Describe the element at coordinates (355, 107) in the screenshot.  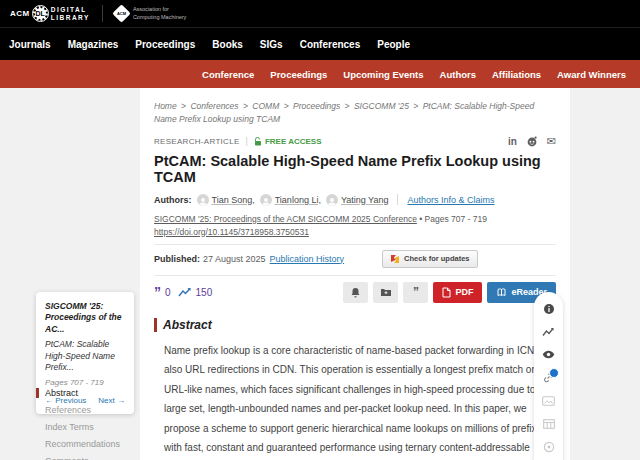
I see `breadcrumb: Home > Conferences > COMM > Proceedings …` at that location.